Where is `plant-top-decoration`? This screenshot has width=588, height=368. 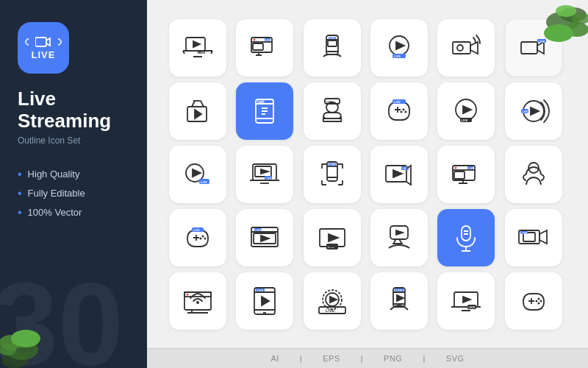 plant-top-decoration is located at coordinates (555, 33).